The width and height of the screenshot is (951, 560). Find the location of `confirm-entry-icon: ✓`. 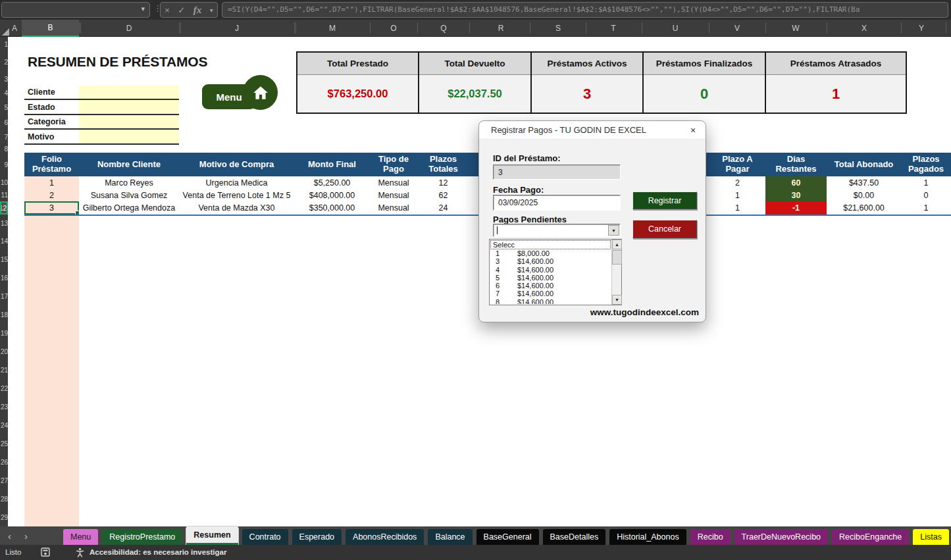

confirm-entry-icon: ✓ is located at coordinates (182, 11).